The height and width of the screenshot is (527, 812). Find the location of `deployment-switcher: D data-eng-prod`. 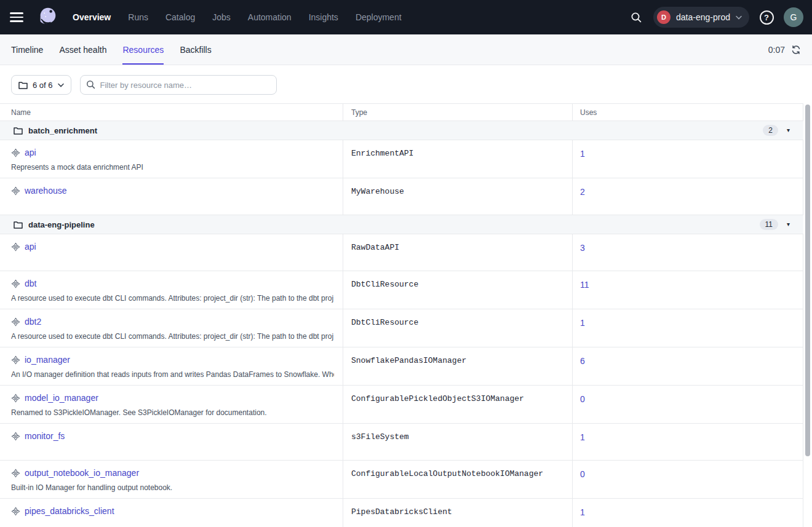

deployment-switcher: D data-eng-prod is located at coordinates (701, 17).